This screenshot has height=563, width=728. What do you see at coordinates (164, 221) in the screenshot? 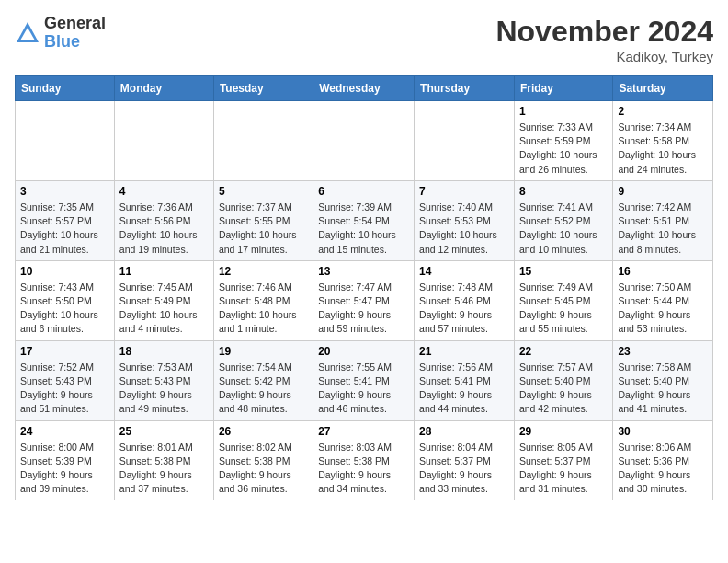
I see `calendar-cell: 4Sunrise: 7:36 AMSunset: 5:56 PMDaylight…` at bounding box center [164, 221].